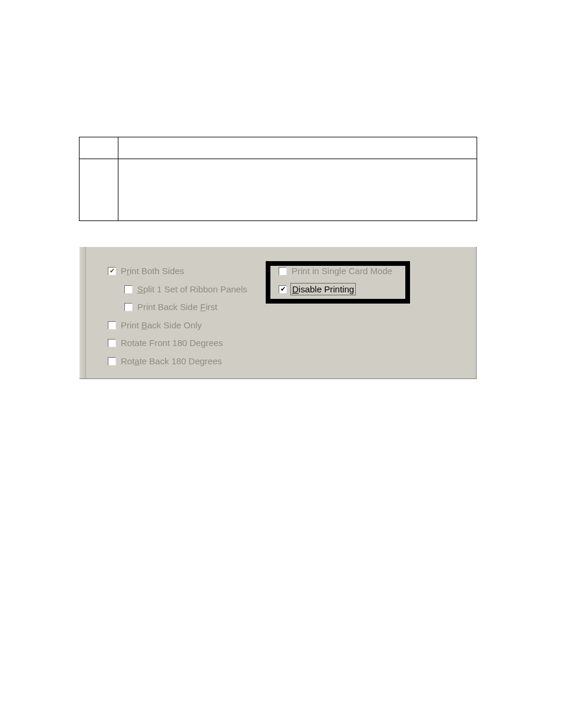 This screenshot has height=728, width=562. What do you see at coordinates (172, 343) in the screenshot?
I see `label-rotate-front: Rotate Front 180 Degrees` at bounding box center [172, 343].